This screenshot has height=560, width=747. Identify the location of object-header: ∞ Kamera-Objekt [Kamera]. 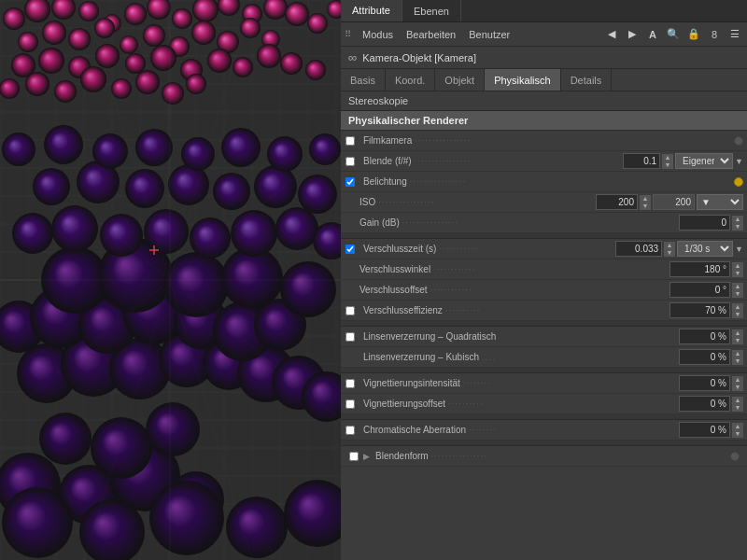
(543, 58).